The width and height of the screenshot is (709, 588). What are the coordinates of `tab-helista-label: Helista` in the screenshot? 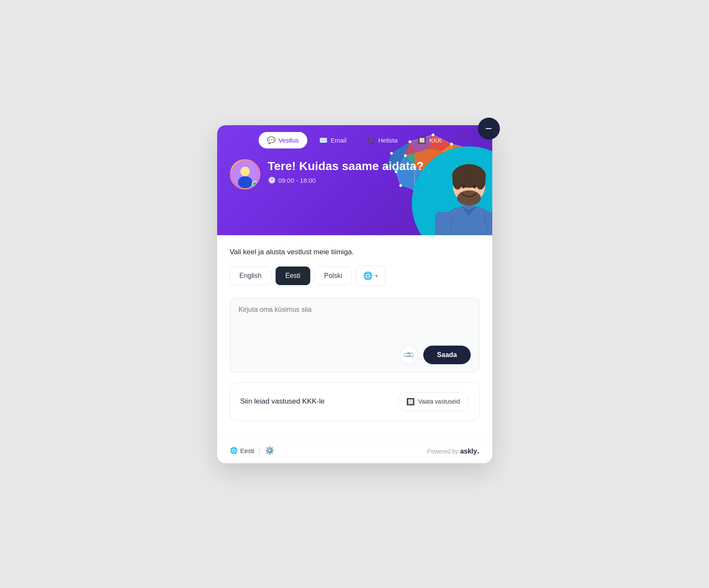 It's located at (388, 140).